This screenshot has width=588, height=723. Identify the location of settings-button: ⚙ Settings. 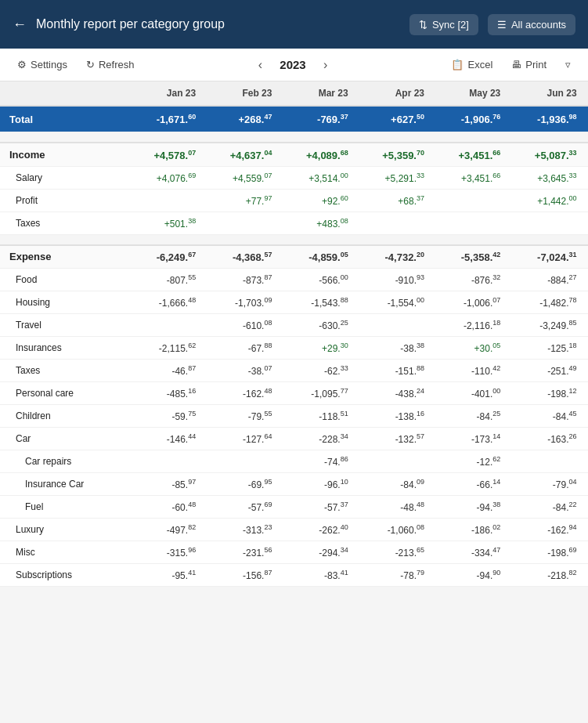
(42, 64).